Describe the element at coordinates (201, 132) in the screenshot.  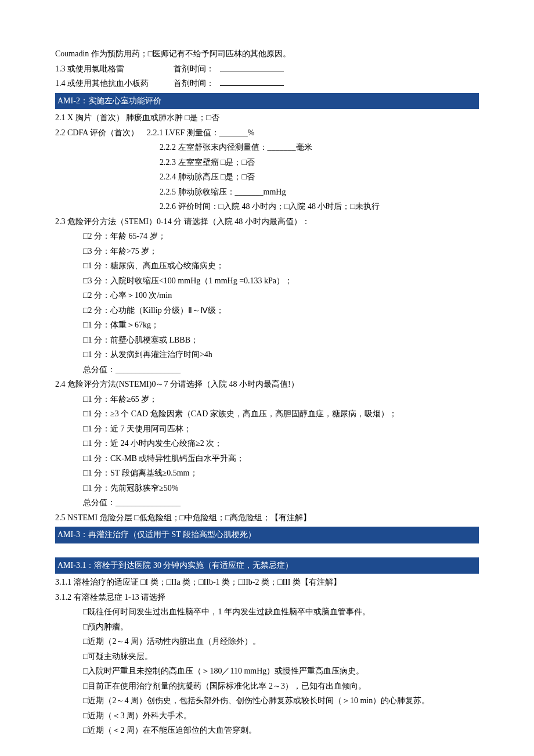
I see `row-2-2-1: 2.2.1 LVEF 测量值：_______%` at that location.